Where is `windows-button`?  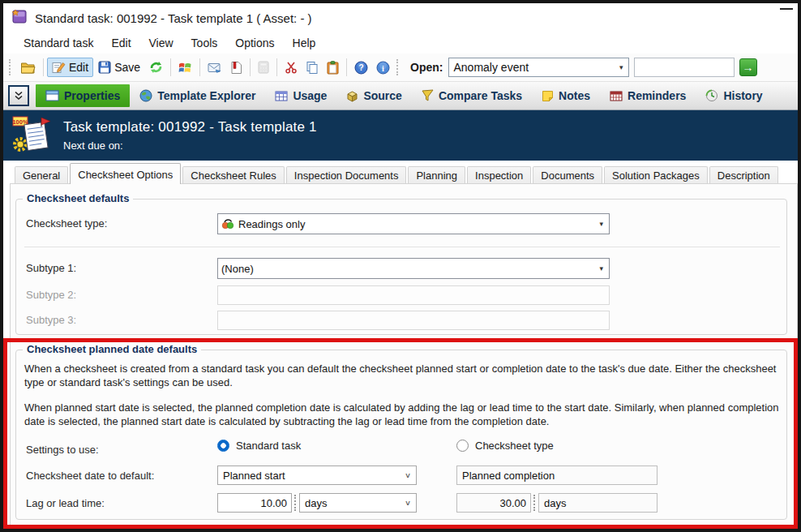 windows-button is located at coordinates (185, 67).